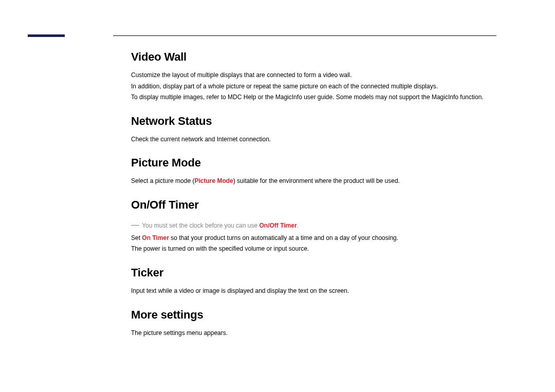  What do you see at coordinates (278, 226) in the screenshot?
I see `bold-term: On/Off Timer` at bounding box center [278, 226].